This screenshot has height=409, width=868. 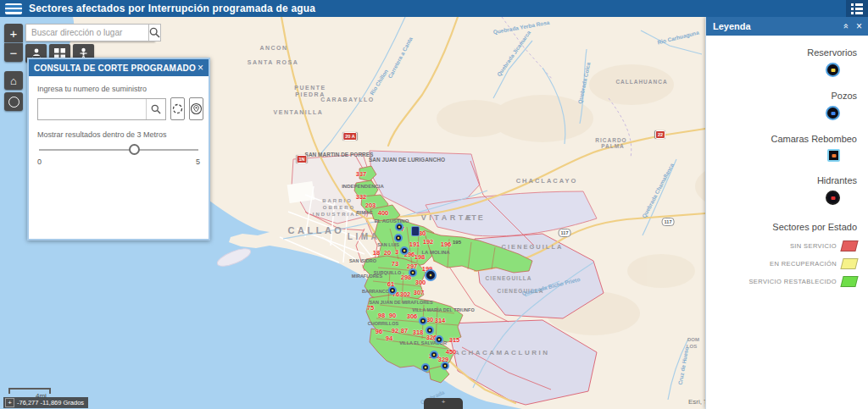 I want to click on consulta-panel-header: CONSULTA DE CORTE PROGRAMADO ×, so click(x=119, y=68).